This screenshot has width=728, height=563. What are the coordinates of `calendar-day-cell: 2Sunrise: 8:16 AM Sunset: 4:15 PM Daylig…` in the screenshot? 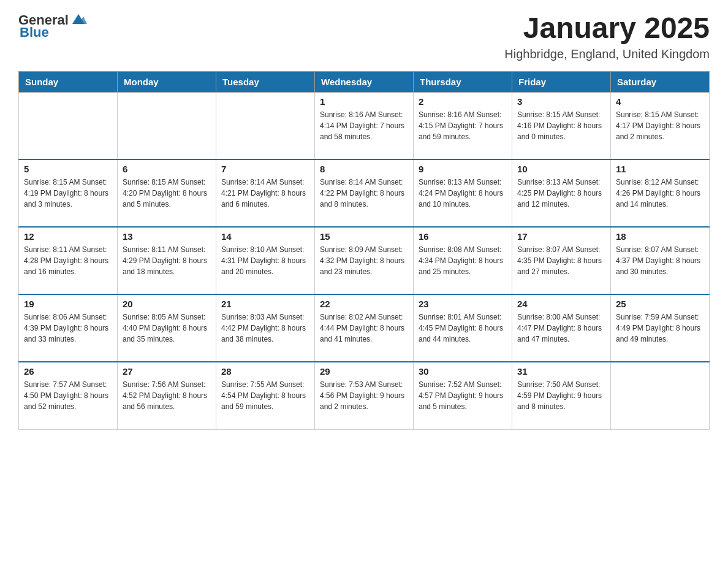 It's located at (463, 126).